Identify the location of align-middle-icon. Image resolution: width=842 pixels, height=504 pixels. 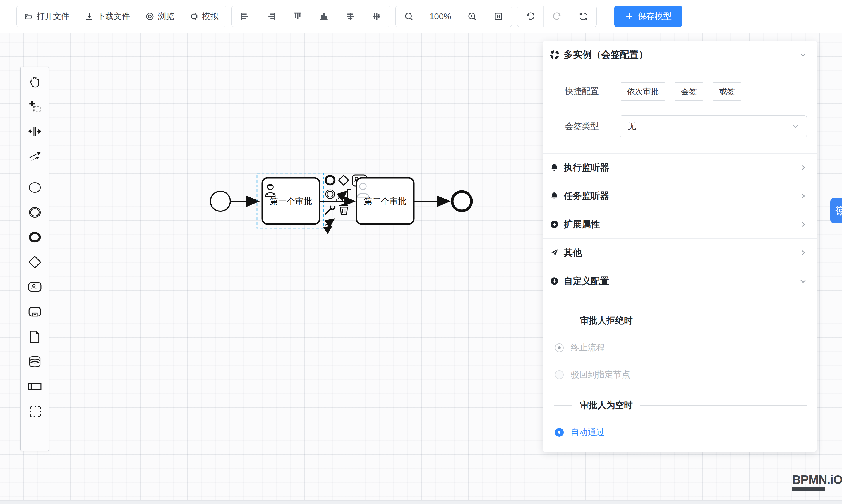
(376, 16).